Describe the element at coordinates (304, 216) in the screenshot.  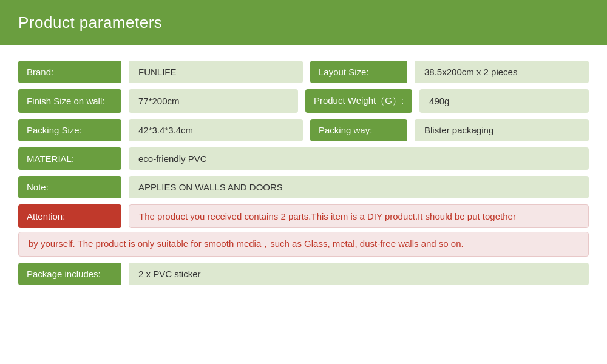
I see `attention-row-5: Attention:The product you received conta…` at that location.